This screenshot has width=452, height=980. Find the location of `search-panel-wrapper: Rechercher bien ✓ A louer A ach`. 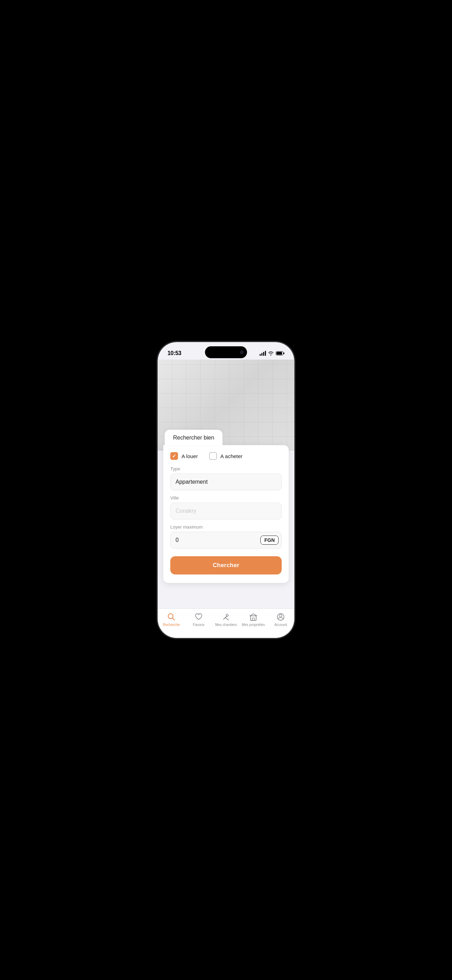

search-panel-wrapper: Rechercher bien ✓ A louer A ach is located at coordinates (226, 506).